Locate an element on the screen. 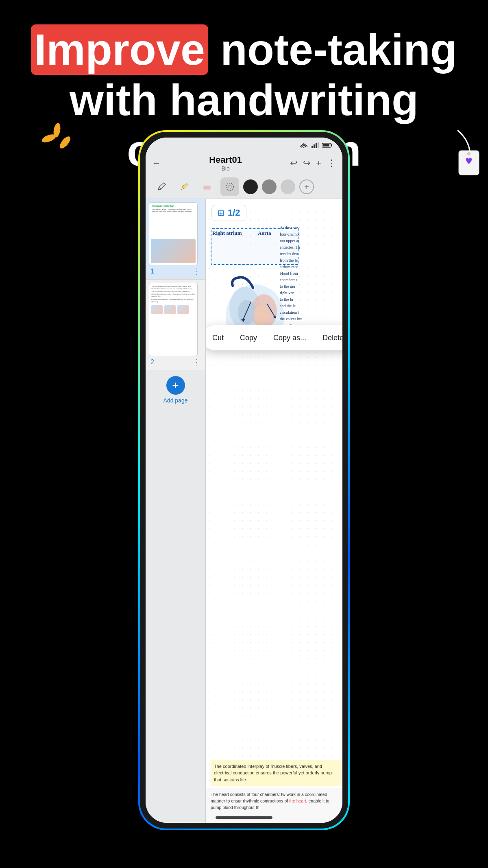 This screenshot has width=488, height=868. page-layout-icon: ⊞ is located at coordinates (221, 213).